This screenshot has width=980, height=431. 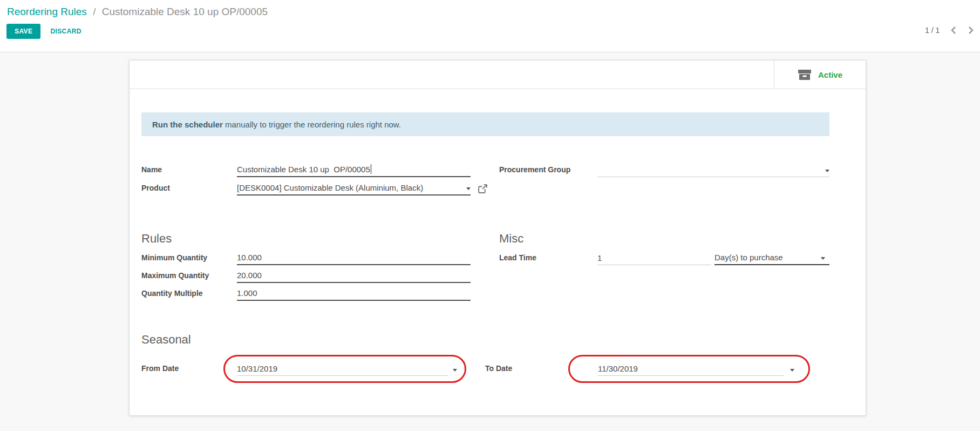 What do you see at coordinates (189, 171) in the screenshot?
I see `name-label: Name` at bounding box center [189, 171].